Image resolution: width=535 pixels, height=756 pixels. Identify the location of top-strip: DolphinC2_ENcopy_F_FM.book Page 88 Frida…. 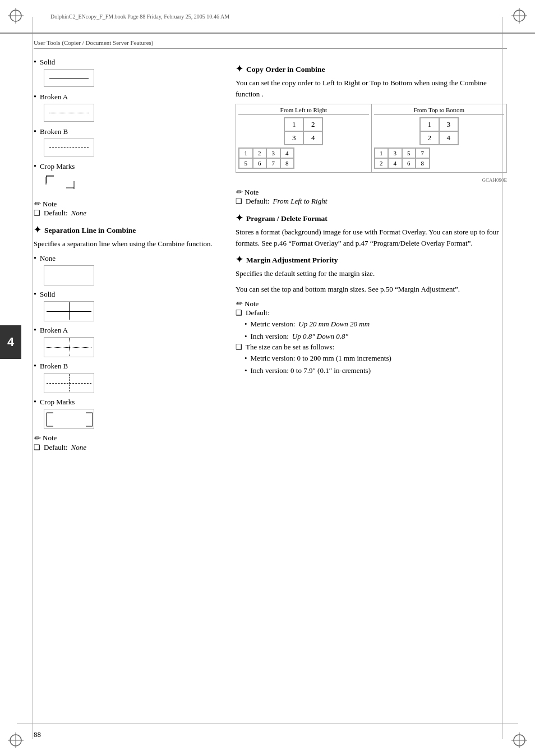
(268, 17).